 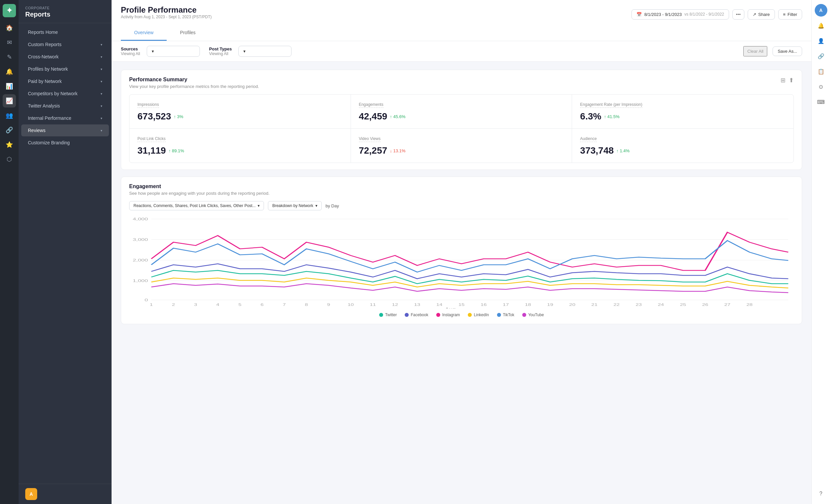 What do you see at coordinates (572, 305) in the screenshot?
I see `svg-text: 20` at bounding box center [572, 305].